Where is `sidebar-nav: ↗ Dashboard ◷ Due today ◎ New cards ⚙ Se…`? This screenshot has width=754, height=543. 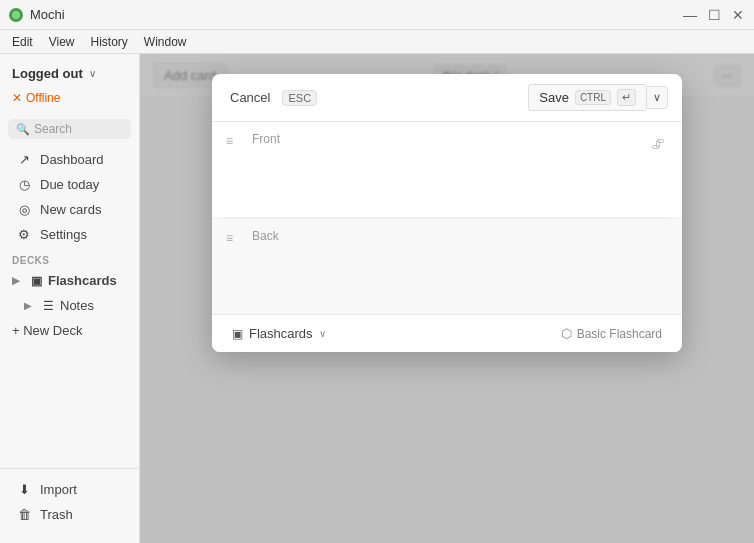 sidebar-nav: ↗ Dashboard ◷ Due today ◎ New cards ⚙ Se… is located at coordinates (70, 308).